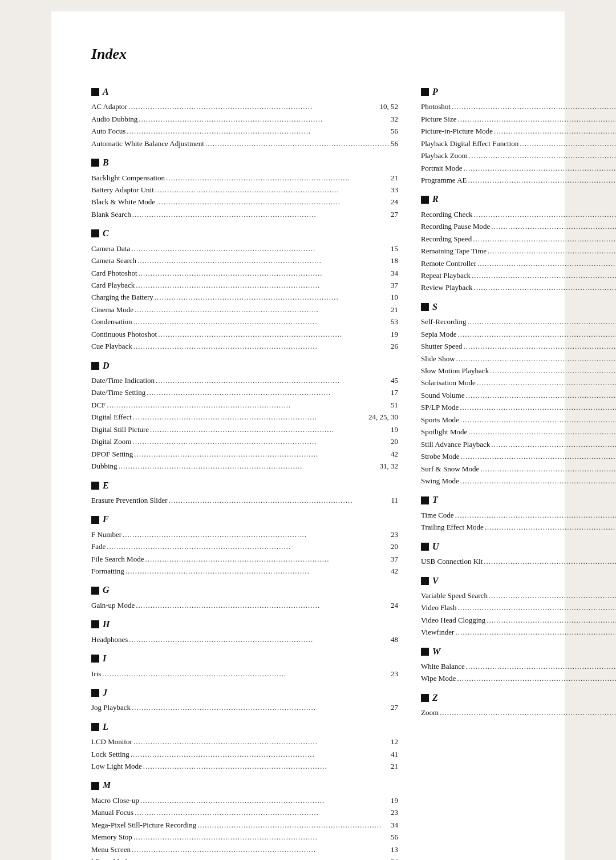 The height and width of the screenshot is (860, 616). I want to click on entry-label: Video Flash, so click(439, 607).